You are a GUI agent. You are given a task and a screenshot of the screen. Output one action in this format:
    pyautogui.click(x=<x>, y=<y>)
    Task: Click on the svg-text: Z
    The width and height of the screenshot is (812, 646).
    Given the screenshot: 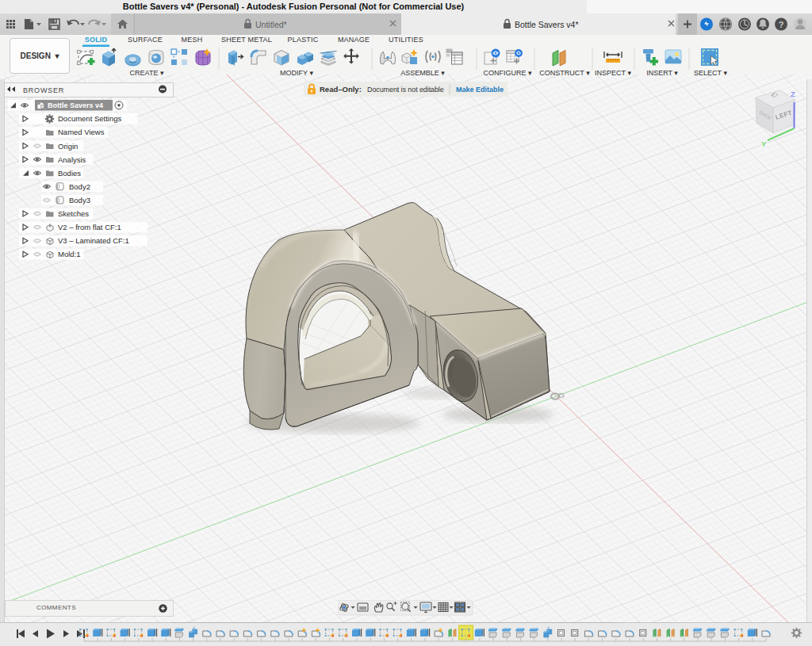 What is the action you would take?
    pyautogui.click(x=793, y=94)
    